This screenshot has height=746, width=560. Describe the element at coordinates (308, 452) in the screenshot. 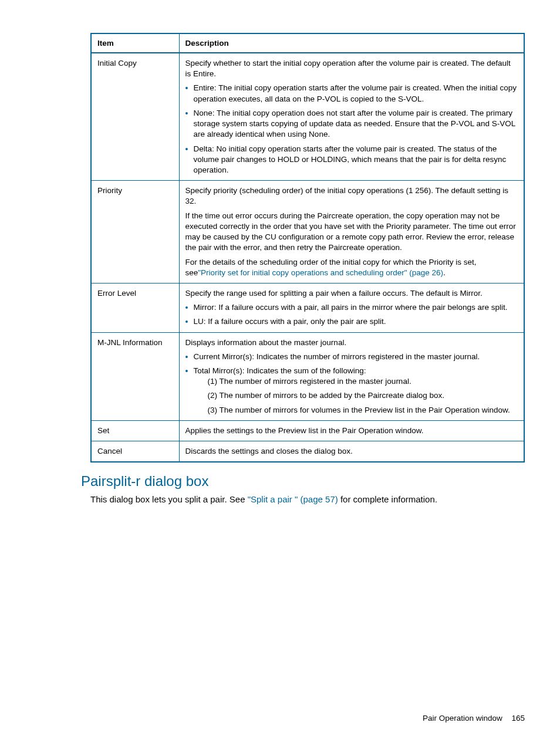

I see `table-row: Cancel Discards the settings and closes …` at that location.